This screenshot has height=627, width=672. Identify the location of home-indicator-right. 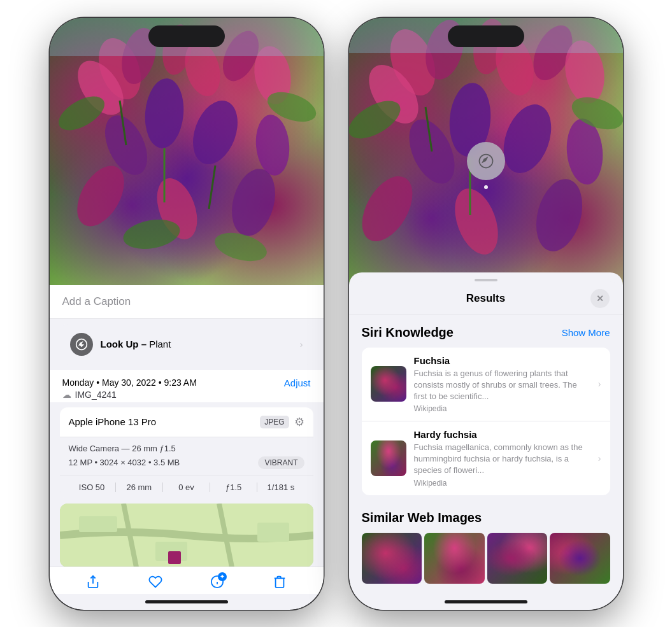
(486, 602).